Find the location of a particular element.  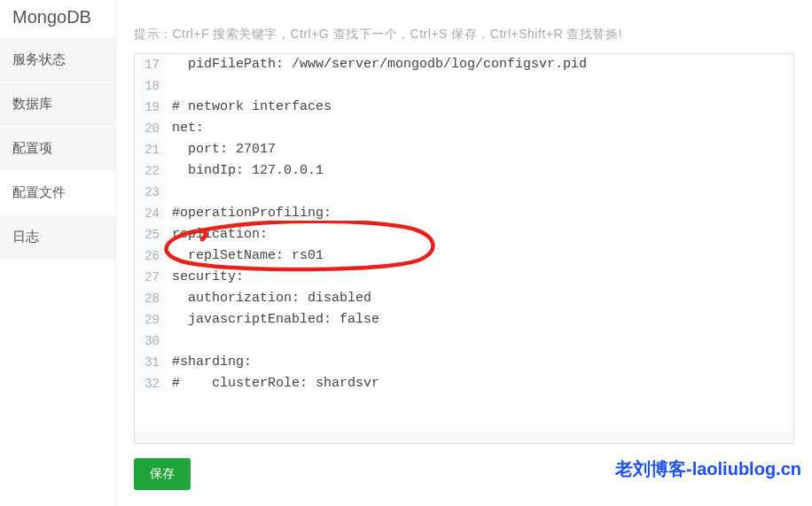

sidebar-item-4: 日志 is located at coordinates (58, 237).